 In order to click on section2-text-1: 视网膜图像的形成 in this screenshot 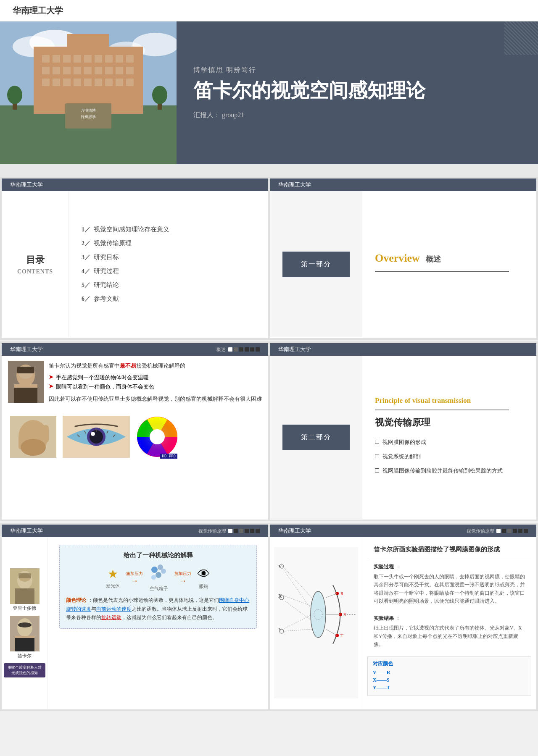, I will do `click(404, 442)`.